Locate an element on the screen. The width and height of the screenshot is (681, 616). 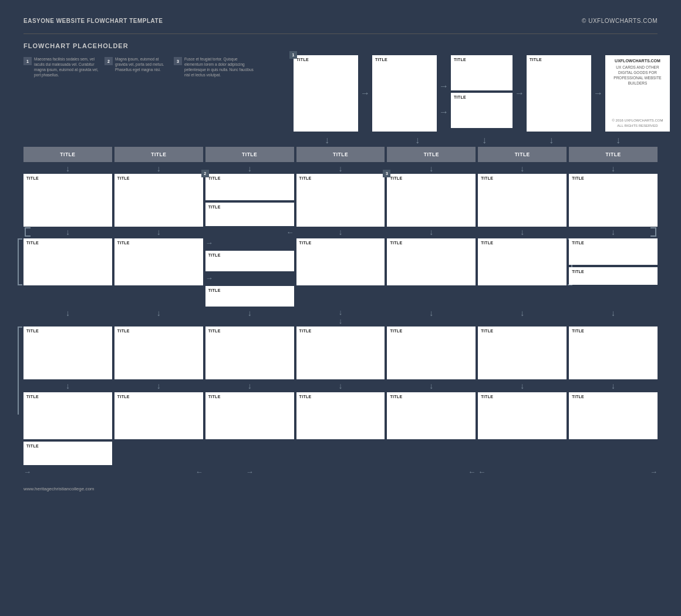
r1-arr-2: ↓ is located at coordinates (250, 169).